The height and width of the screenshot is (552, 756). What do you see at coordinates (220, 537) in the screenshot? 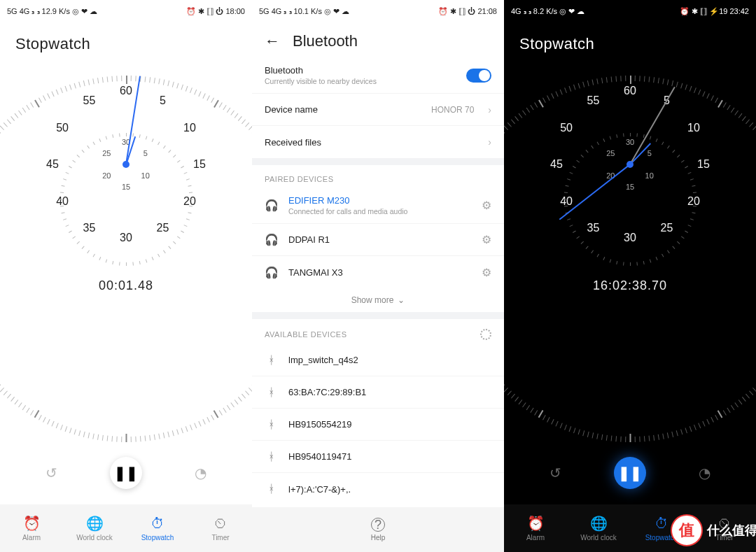
I see `nav-label: Timer` at bounding box center [220, 537].